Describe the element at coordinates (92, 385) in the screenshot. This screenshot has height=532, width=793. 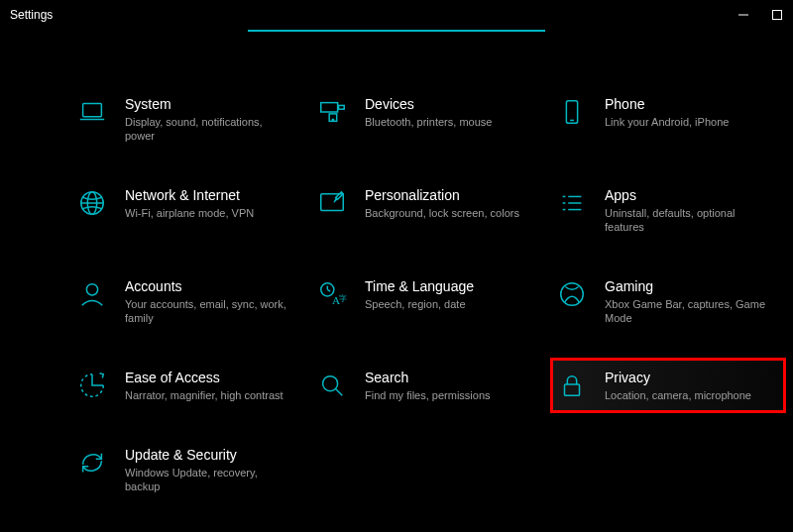
I see `ease-icon` at that location.